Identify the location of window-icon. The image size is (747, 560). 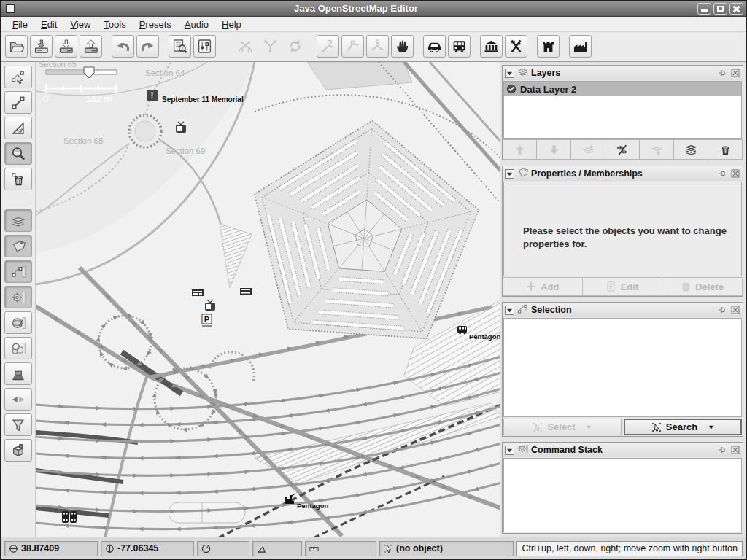
(10, 9).